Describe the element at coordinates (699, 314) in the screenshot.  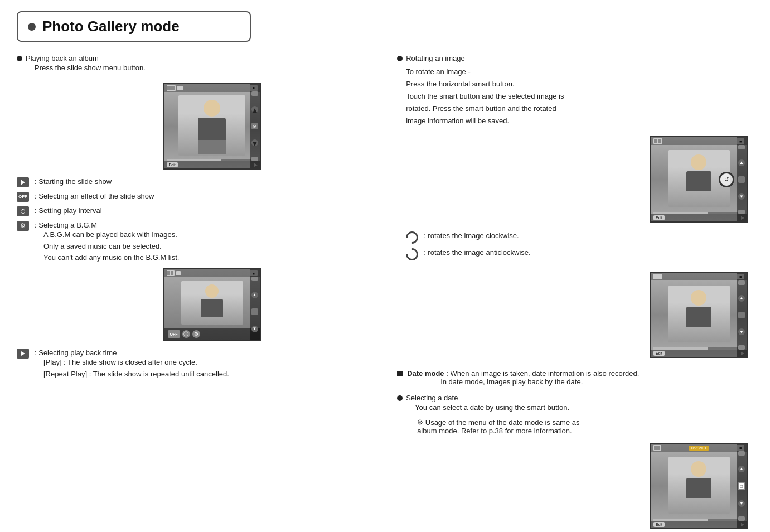
I see `cam4-photo-area` at that location.